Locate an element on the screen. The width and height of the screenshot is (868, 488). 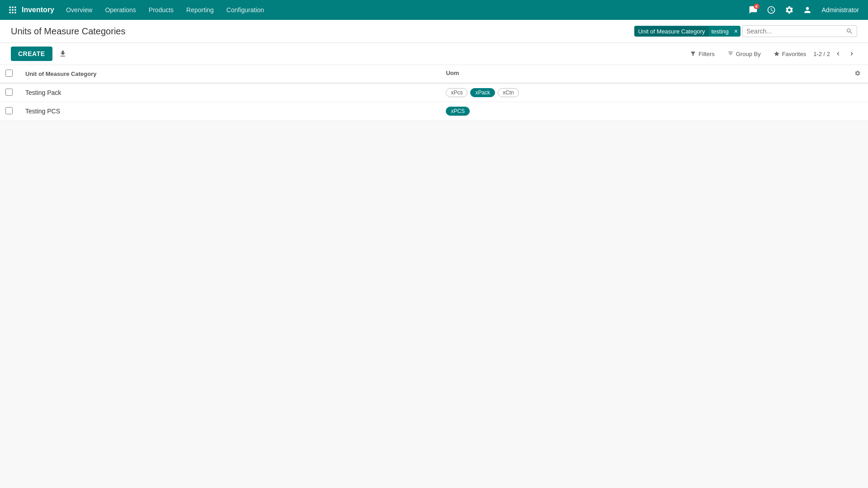
table-header-row: Unit of Measure Category Uom is located at coordinates (434, 74).